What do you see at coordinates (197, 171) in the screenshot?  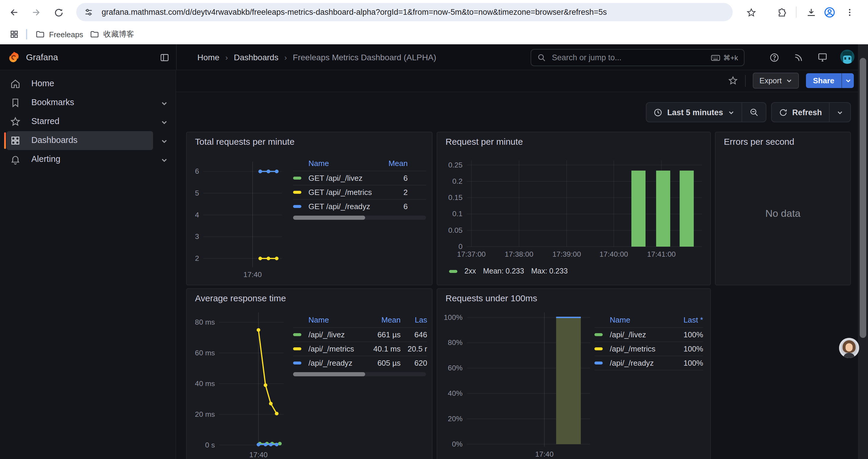 I see `svg-text: 6` at bounding box center [197, 171].